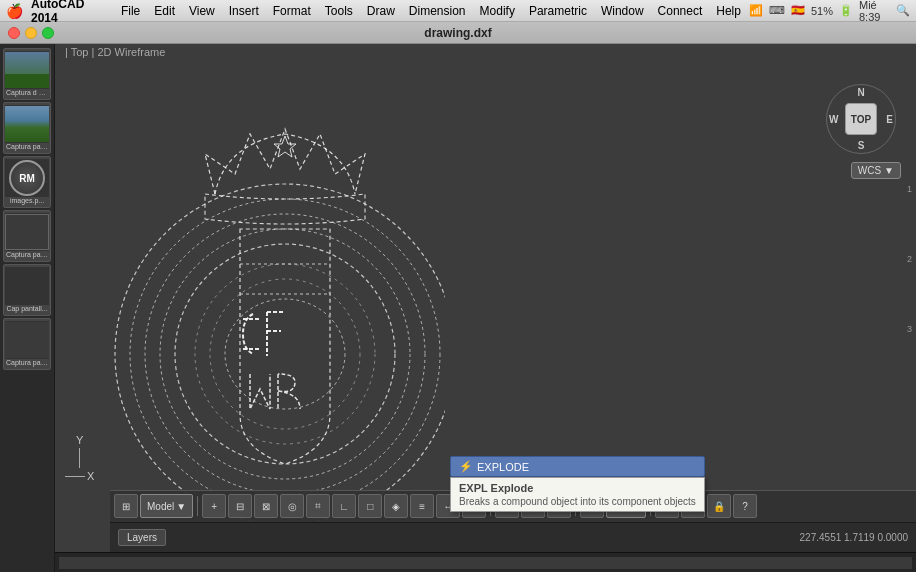  I want to click on grid-toggle: ⊟, so click(240, 506).